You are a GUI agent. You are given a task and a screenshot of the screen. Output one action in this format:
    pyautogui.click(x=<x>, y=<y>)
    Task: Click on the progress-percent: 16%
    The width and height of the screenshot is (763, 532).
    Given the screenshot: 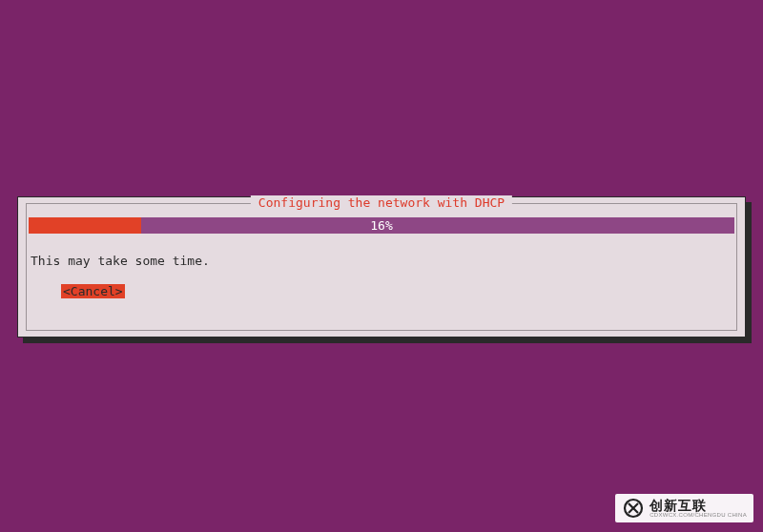 What is the action you would take?
    pyautogui.click(x=382, y=225)
    